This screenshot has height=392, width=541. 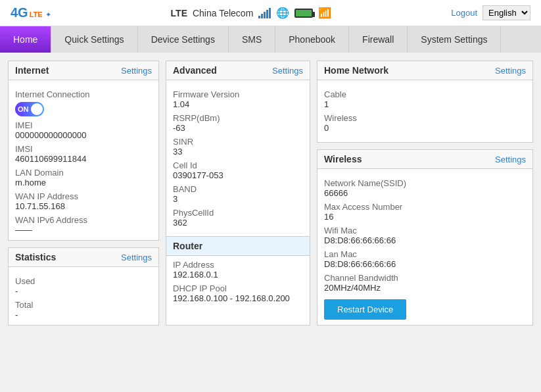 I want to click on connection-label: Internet Connection, so click(x=83, y=95).